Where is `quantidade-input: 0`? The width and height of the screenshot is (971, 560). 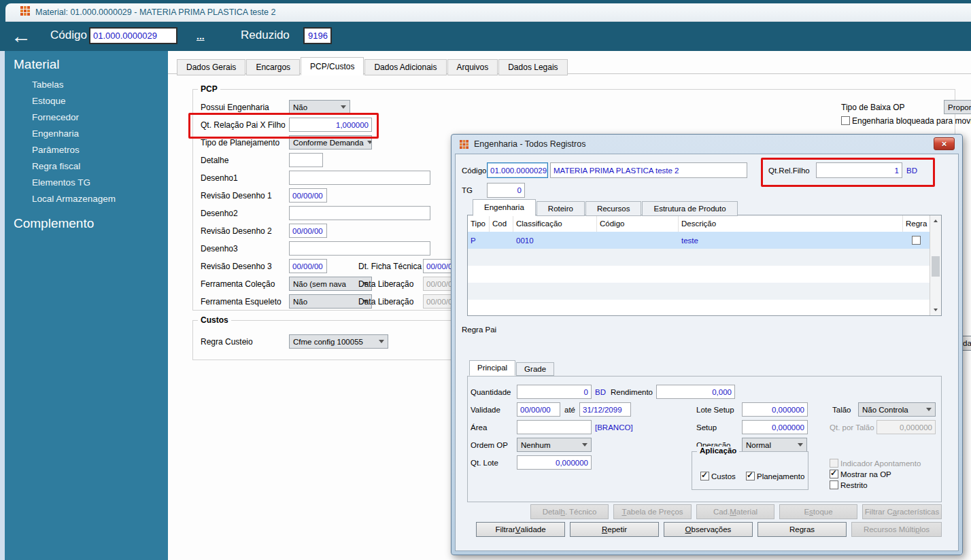
quantidade-input: 0 is located at coordinates (554, 391).